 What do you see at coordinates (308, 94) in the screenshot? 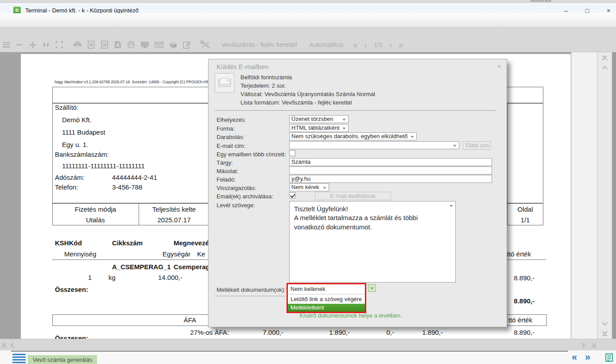
I see `dialog-info-variant: Változat: Vevőszámla Újranyomtatás Száml…` at bounding box center [308, 94].